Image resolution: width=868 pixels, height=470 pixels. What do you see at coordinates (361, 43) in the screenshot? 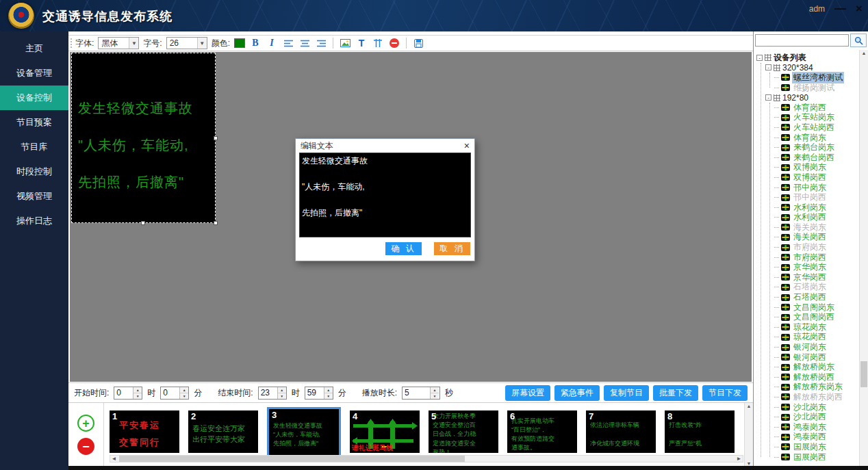
I see `insert-text-button: T` at bounding box center [361, 43].